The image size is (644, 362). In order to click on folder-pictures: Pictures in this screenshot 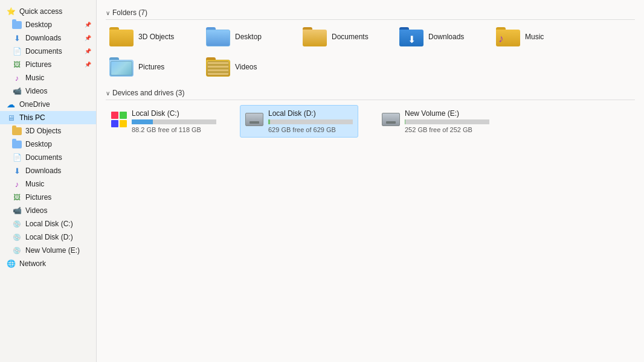, I will do `click(145, 67)`.